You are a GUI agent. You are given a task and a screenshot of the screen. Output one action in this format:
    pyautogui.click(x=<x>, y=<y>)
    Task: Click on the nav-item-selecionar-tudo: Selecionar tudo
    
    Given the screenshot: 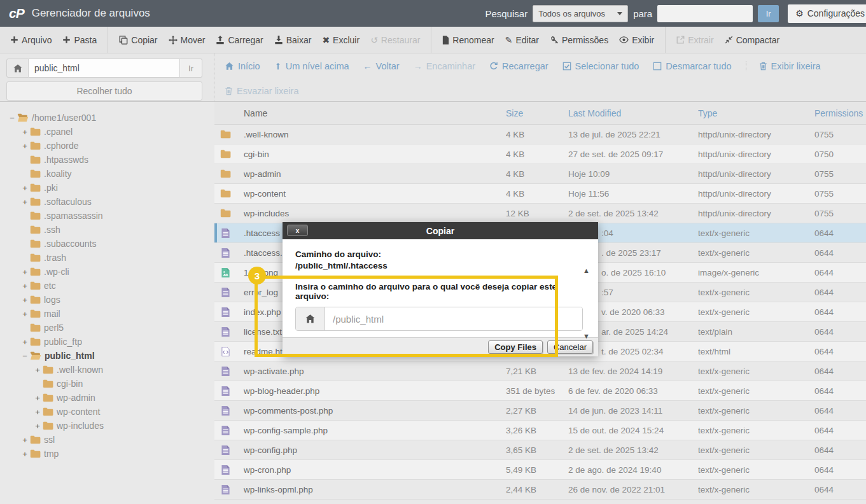 What is the action you would take?
    pyautogui.click(x=601, y=66)
    